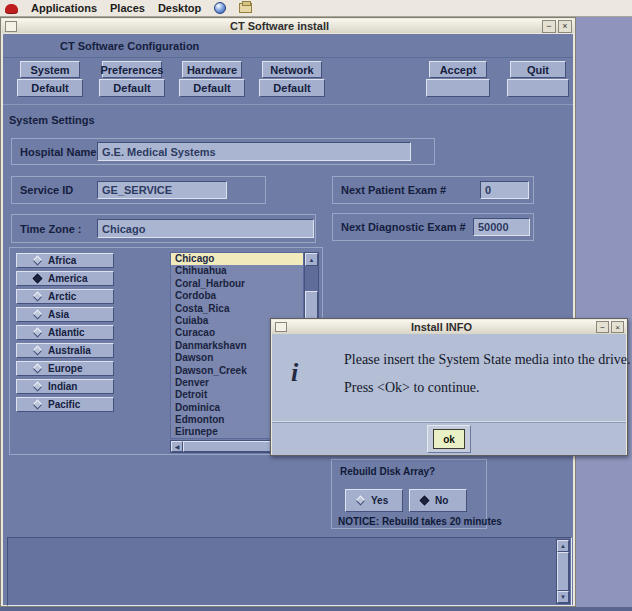  I want to click on next-diagnostic-label: Next Diagnostic Exam #, so click(404, 227).